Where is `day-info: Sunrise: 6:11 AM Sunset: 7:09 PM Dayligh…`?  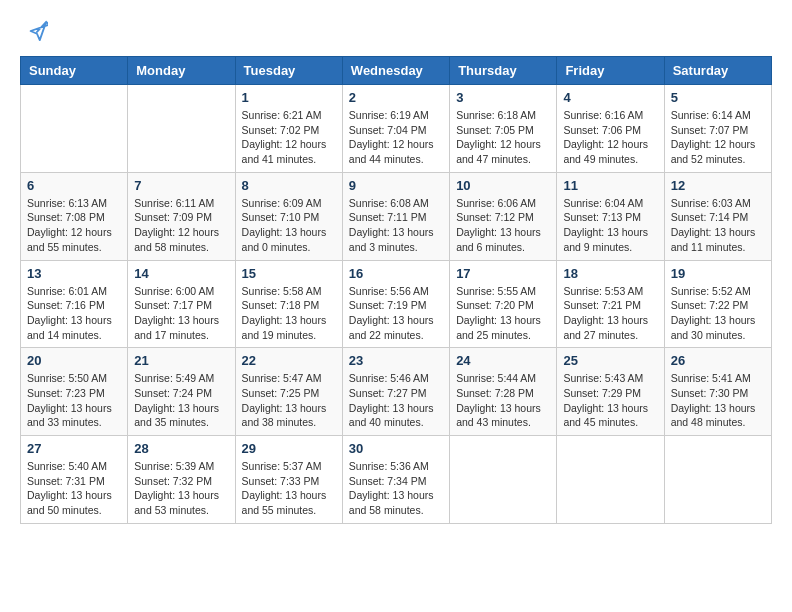 day-info: Sunrise: 6:11 AM Sunset: 7:09 PM Dayligh… is located at coordinates (181, 226).